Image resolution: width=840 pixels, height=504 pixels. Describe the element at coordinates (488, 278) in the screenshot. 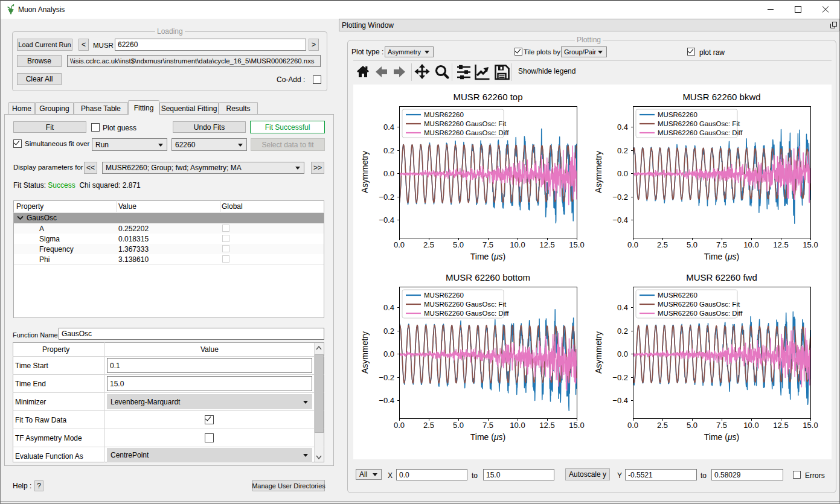

I see `svg-text: MUSR 62260 bottom` at that location.